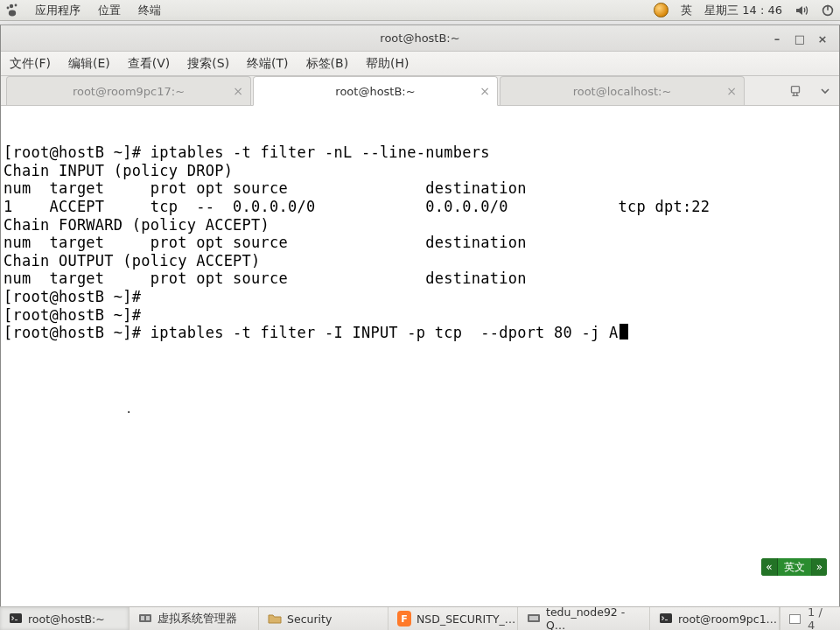 The width and height of the screenshot is (840, 630). What do you see at coordinates (794, 620) in the screenshot?
I see `workspace-thumb-icon` at bounding box center [794, 620].